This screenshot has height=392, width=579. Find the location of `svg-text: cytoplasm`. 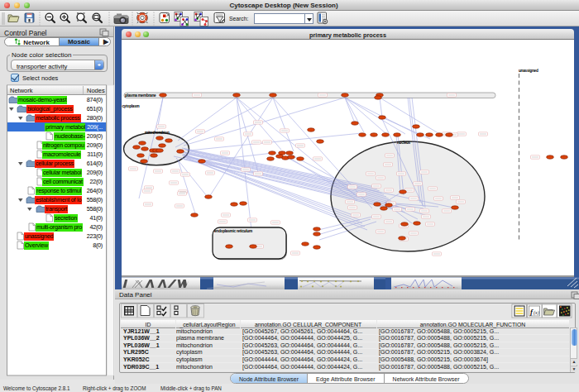

svg-text: cytoplasm is located at coordinates (131, 106).